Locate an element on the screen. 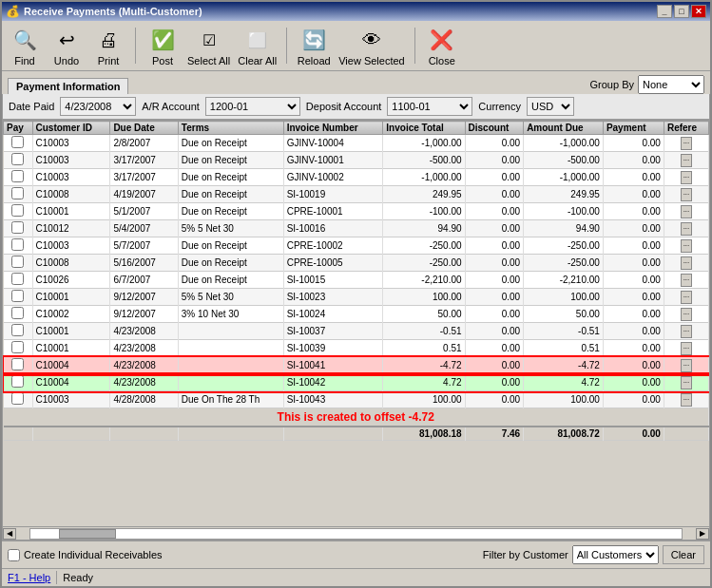 This screenshot has width=712, height=588. reload-button: 🔄 Reload is located at coordinates (314, 46).